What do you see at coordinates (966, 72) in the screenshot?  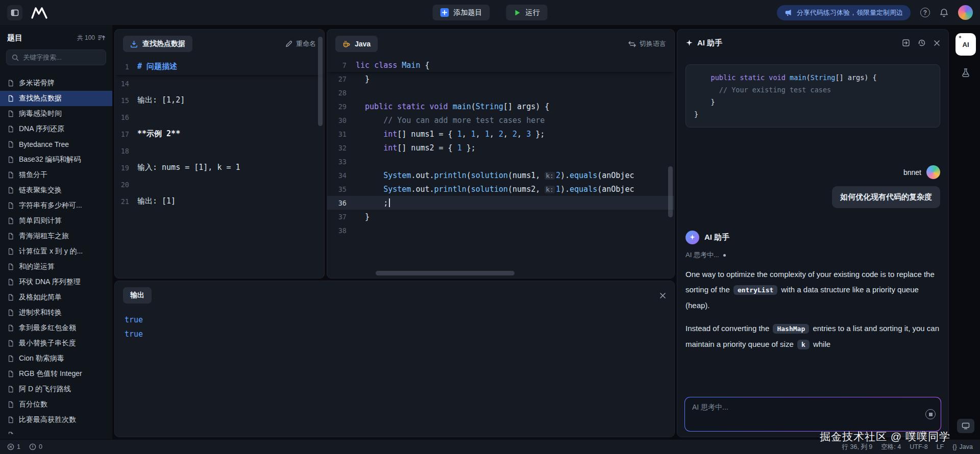 I see `lab-button` at bounding box center [966, 72].